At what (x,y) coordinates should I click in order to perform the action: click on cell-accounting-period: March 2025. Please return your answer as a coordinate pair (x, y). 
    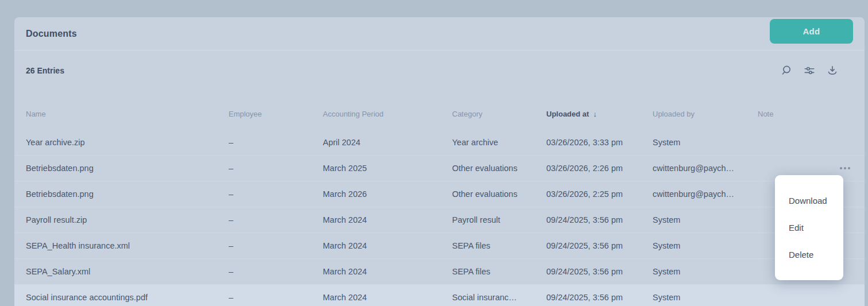
    Looking at the image, I should click on (387, 168).